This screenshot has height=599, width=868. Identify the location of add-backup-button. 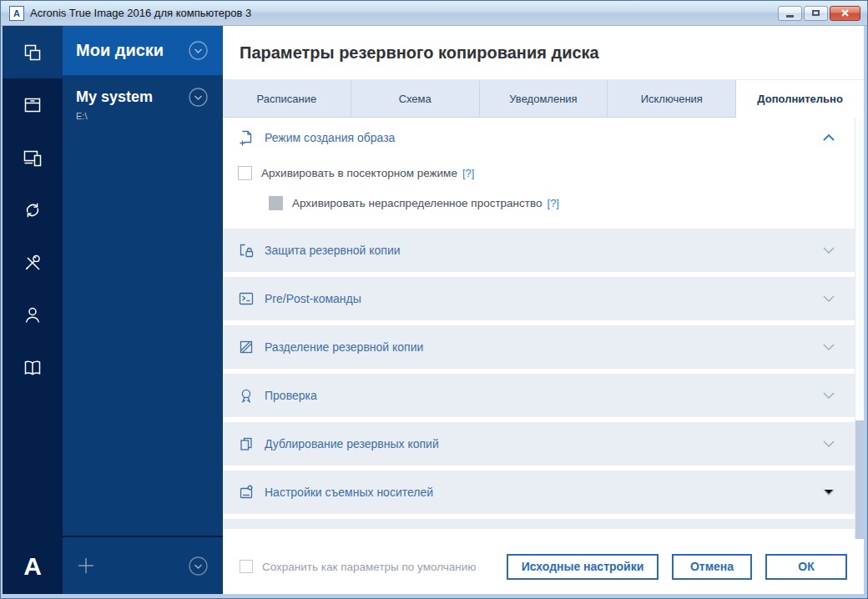
(86, 566).